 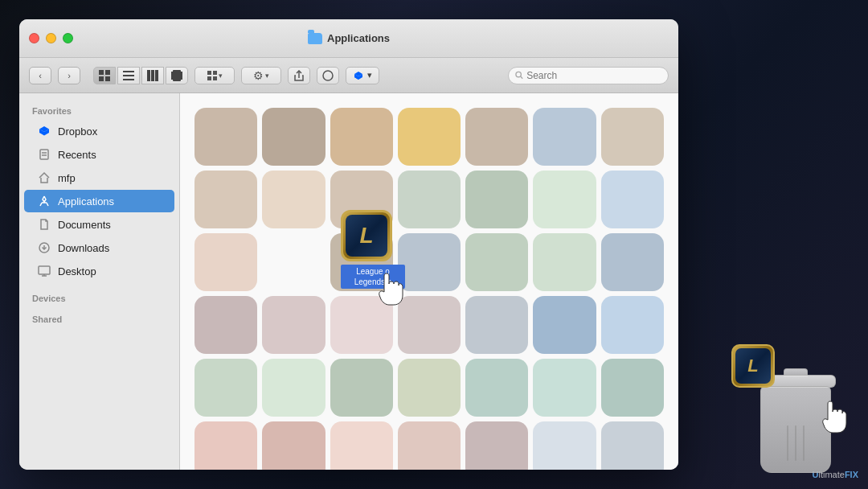 I want to click on dropbox-toolbar-button: ▾, so click(x=362, y=76).